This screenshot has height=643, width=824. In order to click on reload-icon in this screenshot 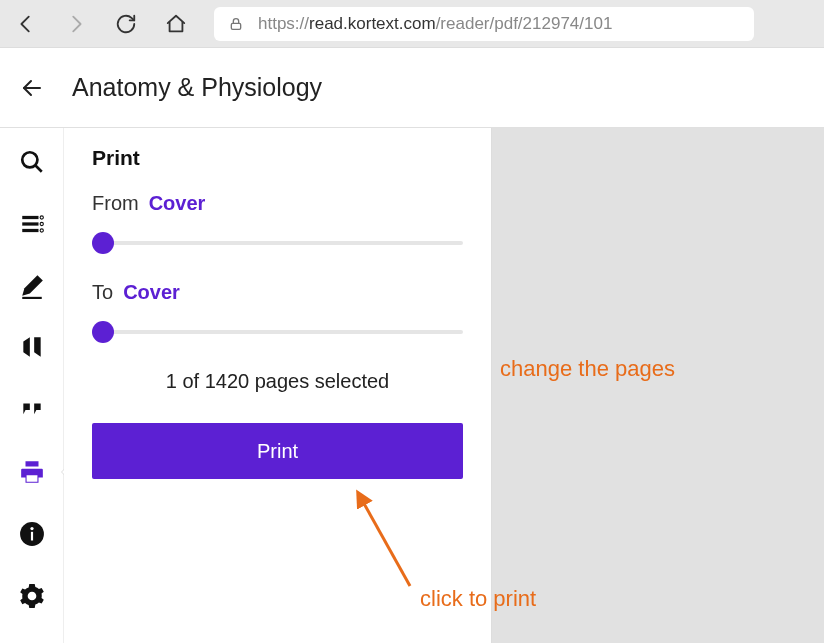, I will do `click(126, 24)`.